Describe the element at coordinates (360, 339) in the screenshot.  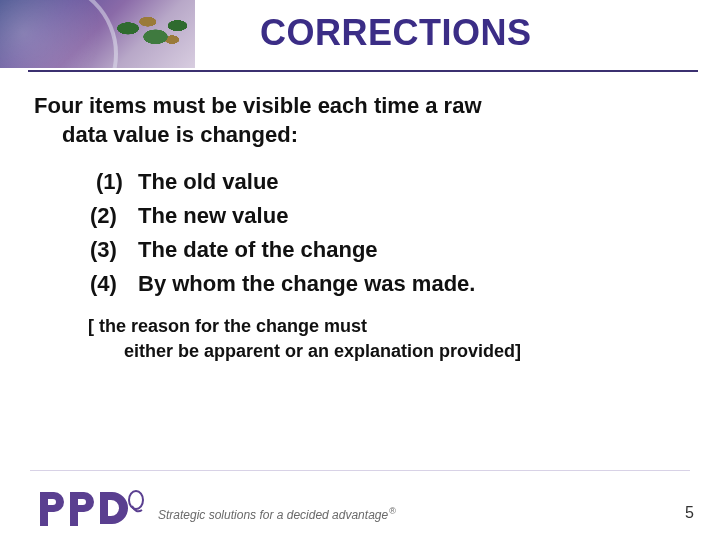
I see `footnote: [ the reason for the change must either …` at that location.